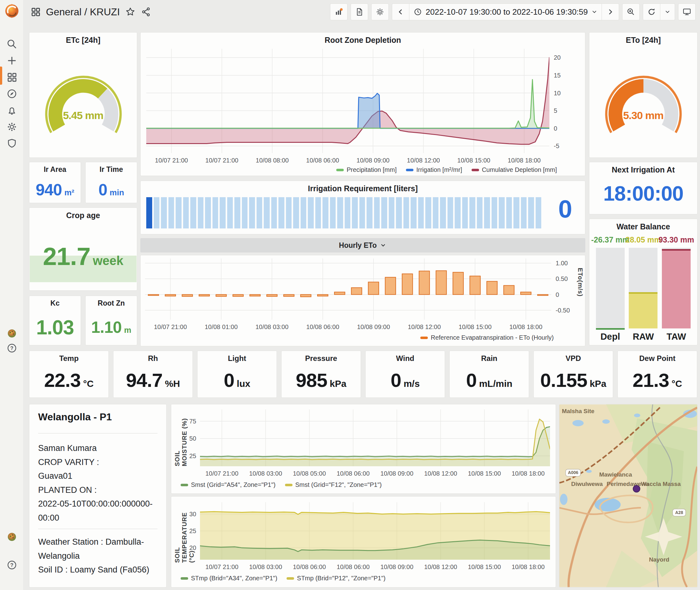  Describe the element at coordinates (643, 40) in the screenshot. I see `panel-title: ETo [24h]` at that location.